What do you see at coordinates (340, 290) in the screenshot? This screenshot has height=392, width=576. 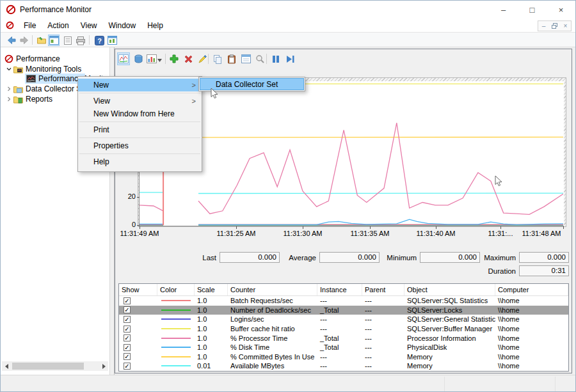 I see `column-header-instance: Instance` at bounding box center [340, 290].